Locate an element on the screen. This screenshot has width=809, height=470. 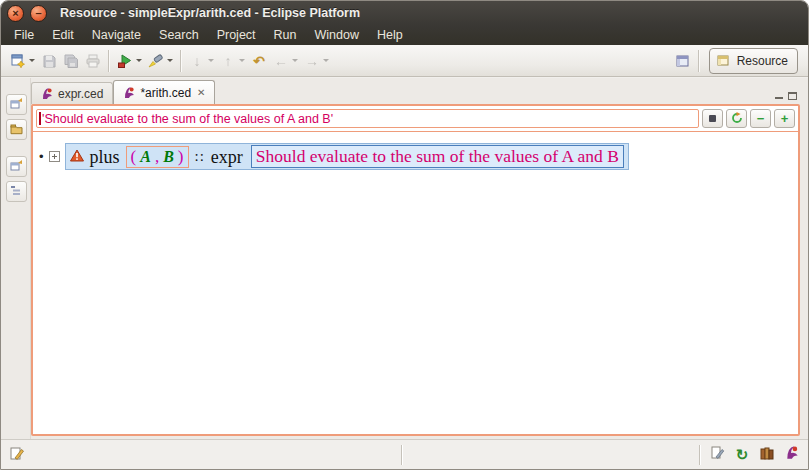
status-bar: ↻ is located at coordinates (404, 454).